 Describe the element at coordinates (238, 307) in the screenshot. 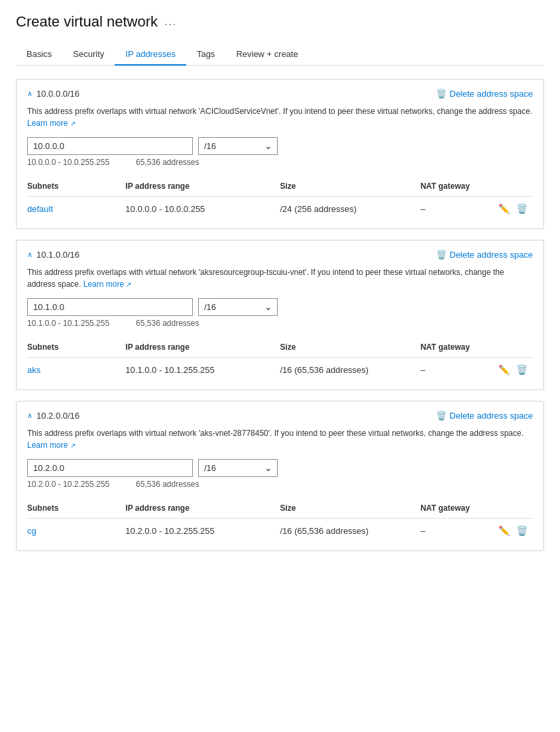

I see `cidr-select-wrapper-2: /16 /8 /24` at that location.